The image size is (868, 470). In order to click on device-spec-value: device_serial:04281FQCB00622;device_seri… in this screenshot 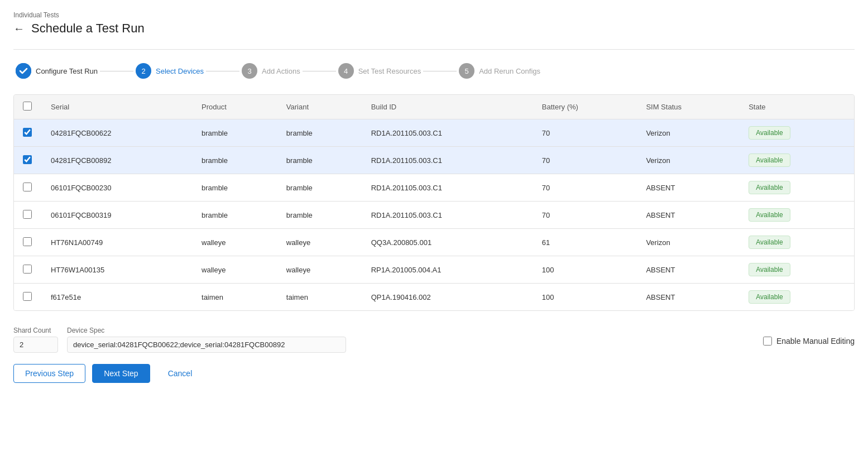, I will do `click(207, 345)`.